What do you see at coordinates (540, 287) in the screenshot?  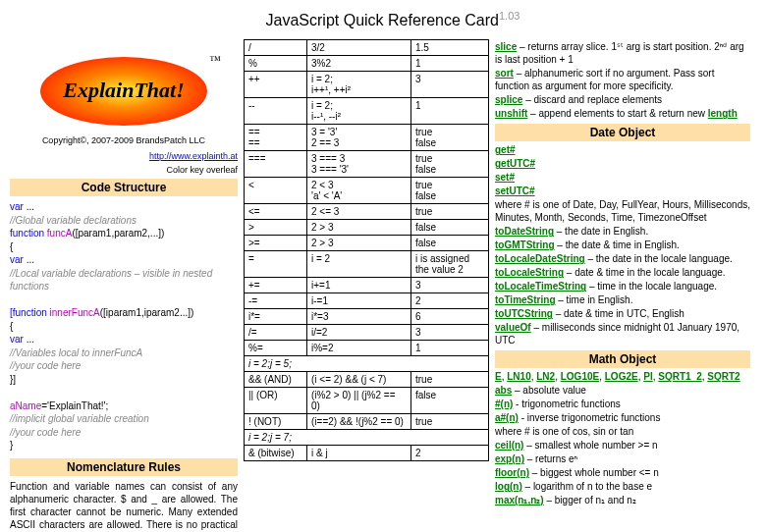 I see `method-link: toLocaleTimeString` at bounding box center [540, 287].